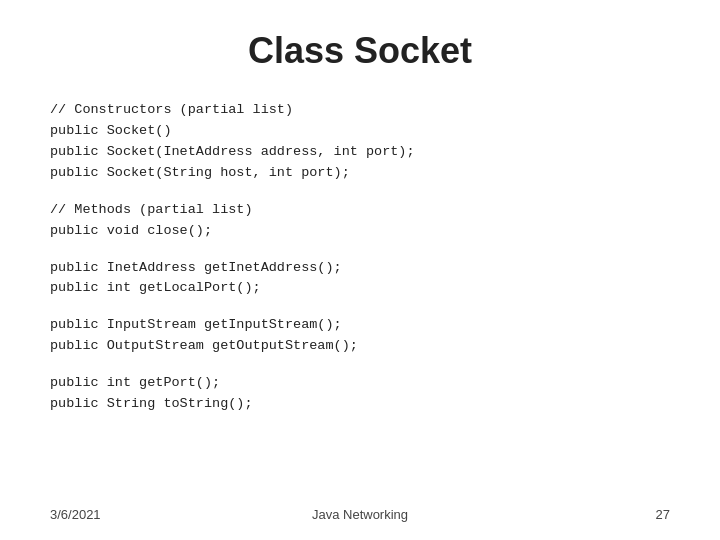  I want to click on slide-title: Class Socket, so click(360, 51).